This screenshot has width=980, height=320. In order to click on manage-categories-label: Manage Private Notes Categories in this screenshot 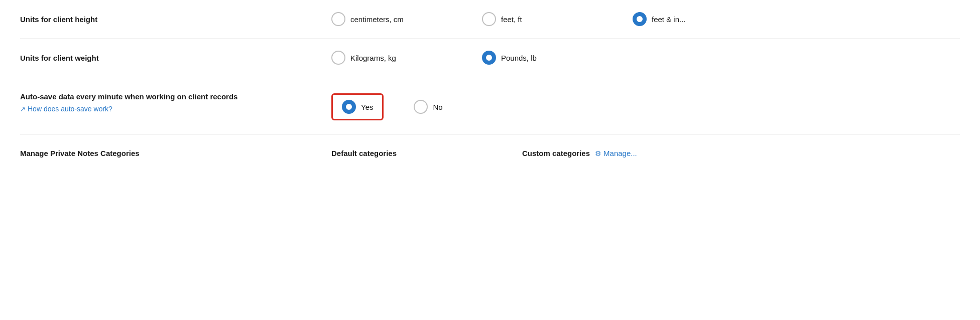, I will do `click(176, 153)`.